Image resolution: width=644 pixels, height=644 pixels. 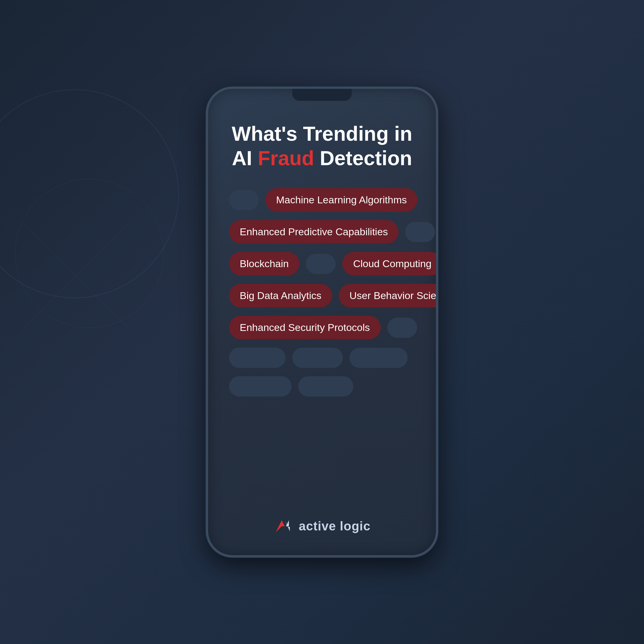 What do you see at coordinates (305, 327) in the screenshot?
I see `tag-security-protocols: Enhanced Security Protocols` at bounding box center [305, 327].